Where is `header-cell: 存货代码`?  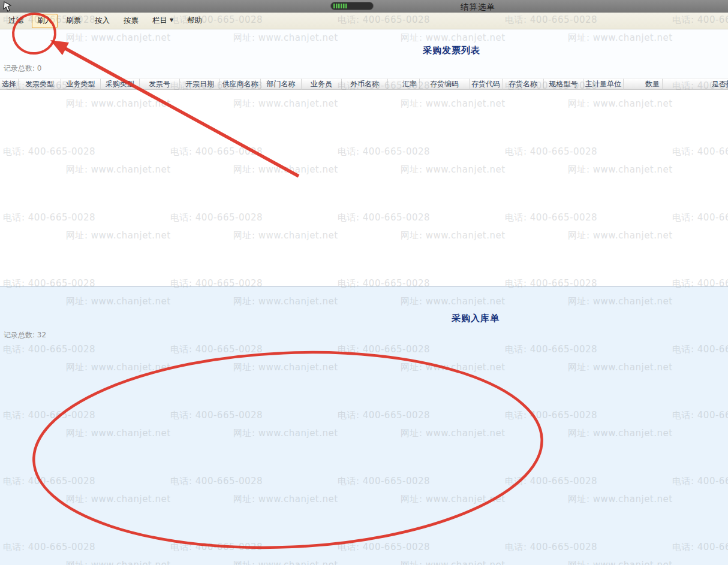 header-cell: 存货代码 is located at coordinates (486, 84).